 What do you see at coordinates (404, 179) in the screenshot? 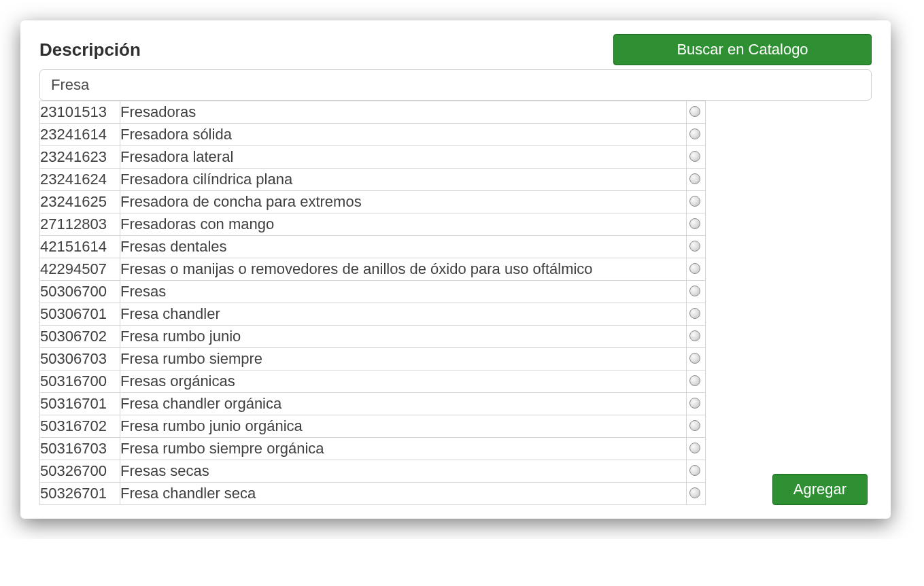
I see `result-description: Fresadora cilíndrica plana` at bounding box center [404, 179].